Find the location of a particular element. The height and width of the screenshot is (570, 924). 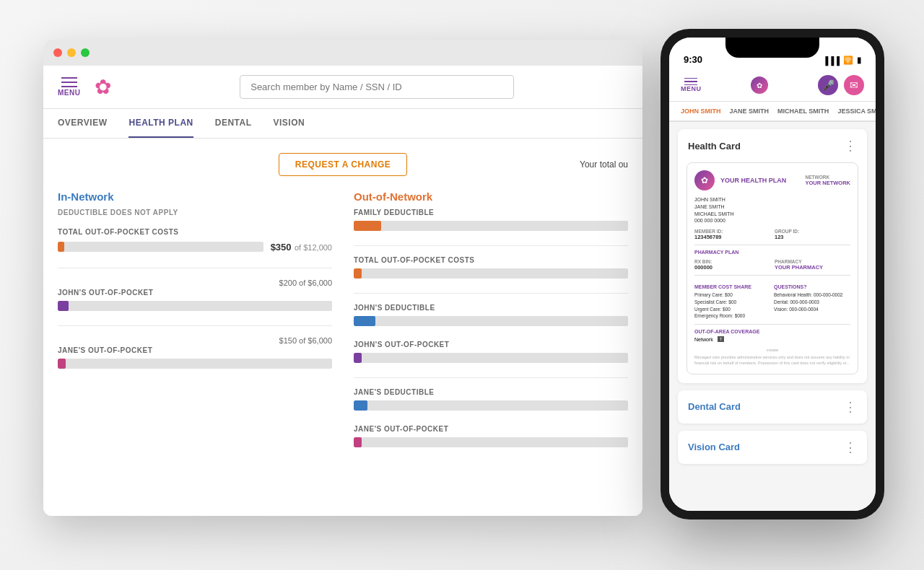

logo-flower-icon: ✿ is located at coordinates (103, 87).